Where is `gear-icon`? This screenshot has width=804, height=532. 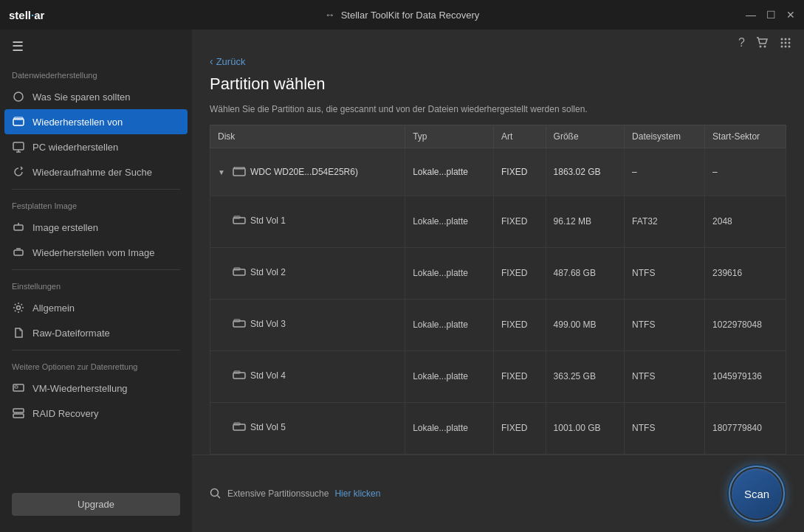 gear-icon is located at coordinates (18, 308).